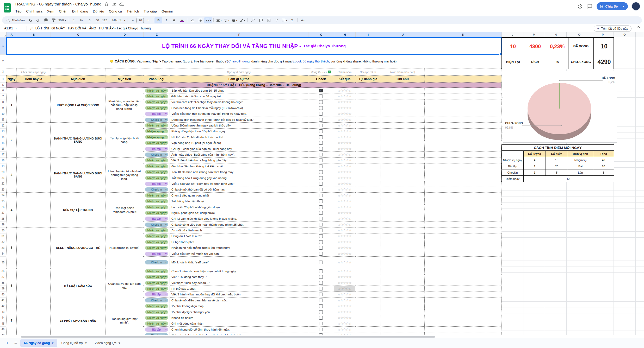 The height and width of the screenshot is (348, 644). What do you see at coordinates (51, 11) in the screenshot?
I see `menu-item-3: Xem` at bounding box center [51, 11].